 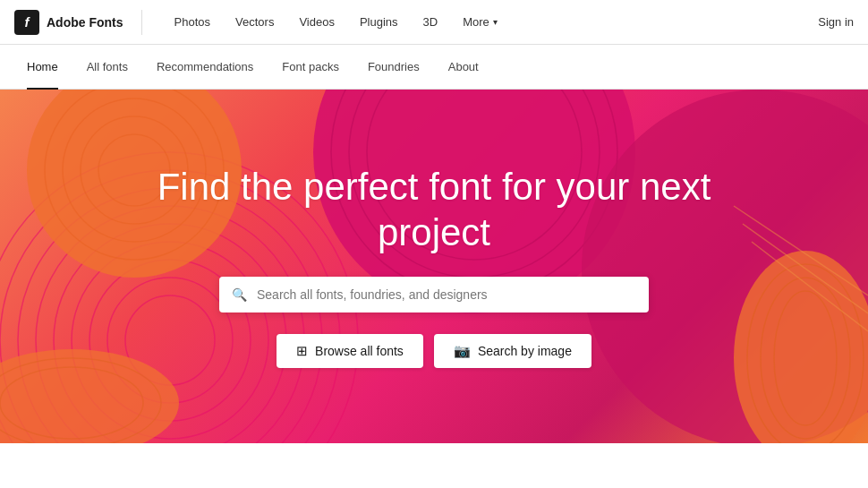 What do you see at coordinates (491, 21) in the screenshot?
I see `top-nav-links: Photos Vectors Videos Plugins 3D More ▾` at bounding box center [491, 21].